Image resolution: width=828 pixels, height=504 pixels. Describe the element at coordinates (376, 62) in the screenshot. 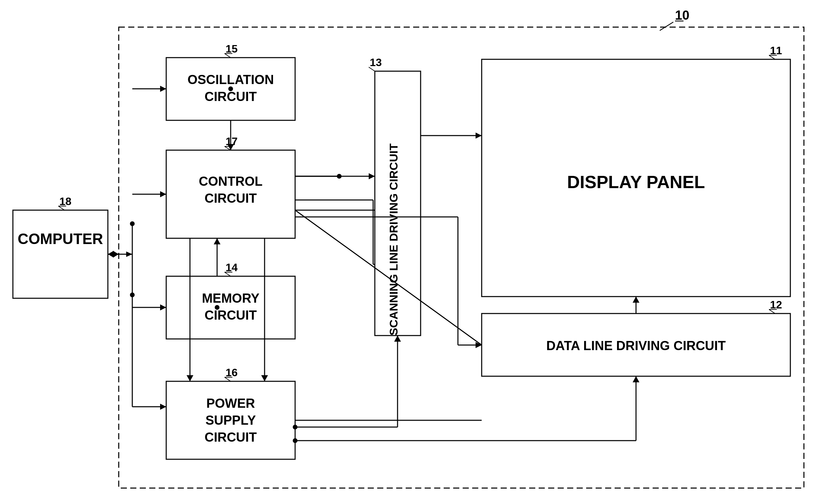

I see `svg-text: 13` at that location.